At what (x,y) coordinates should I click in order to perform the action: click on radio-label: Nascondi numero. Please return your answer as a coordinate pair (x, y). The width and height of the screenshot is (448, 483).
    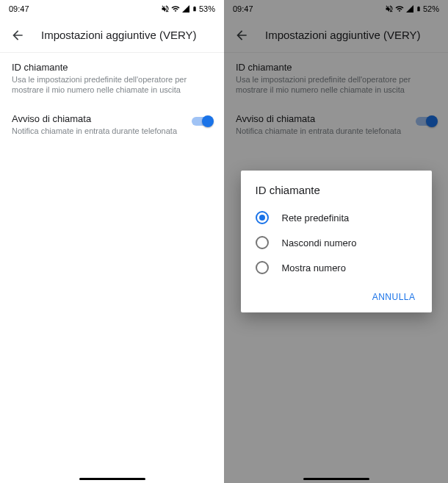
    Looking at the image, I should click on (319, 243).